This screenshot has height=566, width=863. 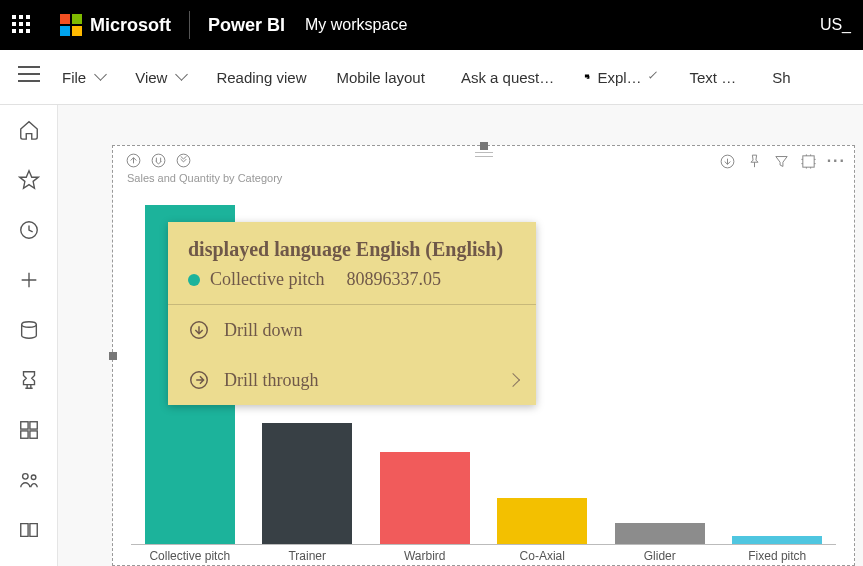 What do you see at coordinates (199, 330) in the screenshot?
I see `drill-down-icon` at bounding box center [199, 330].